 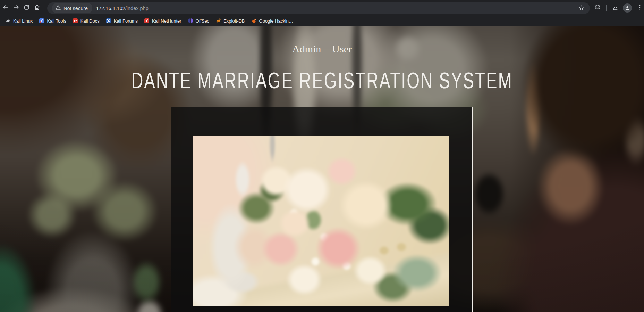 What do you see at coordinates (582, 8) in the screenshot?
I see `star-icon` at bounding box center [582, 8].